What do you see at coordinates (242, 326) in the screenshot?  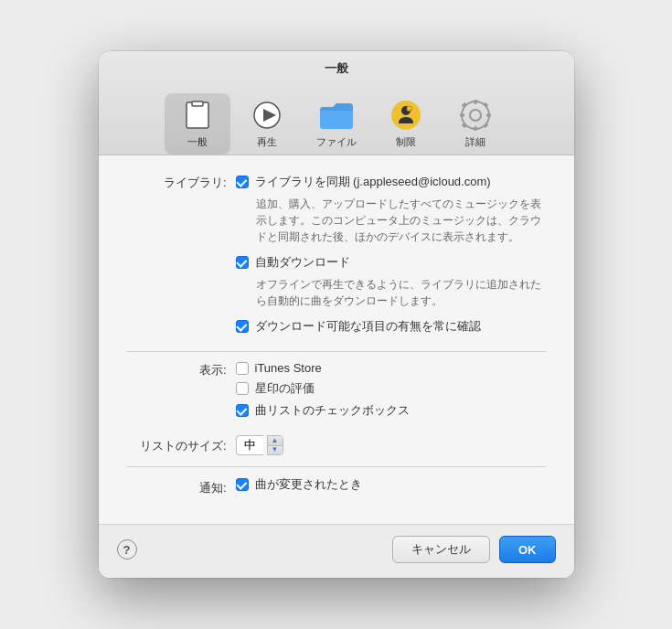 I see `check-downloads-checkbox` at bounding box center [242, 326].